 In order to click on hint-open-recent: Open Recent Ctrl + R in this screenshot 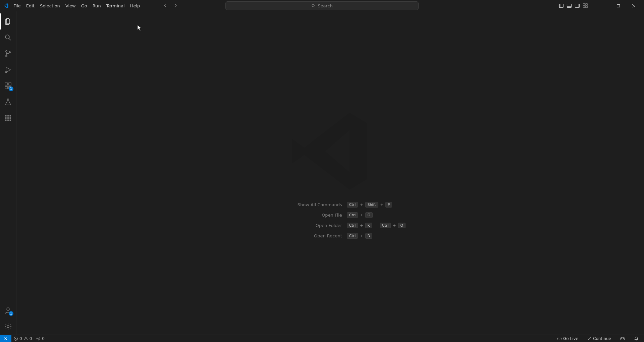, I will do `click(330, 236)`.